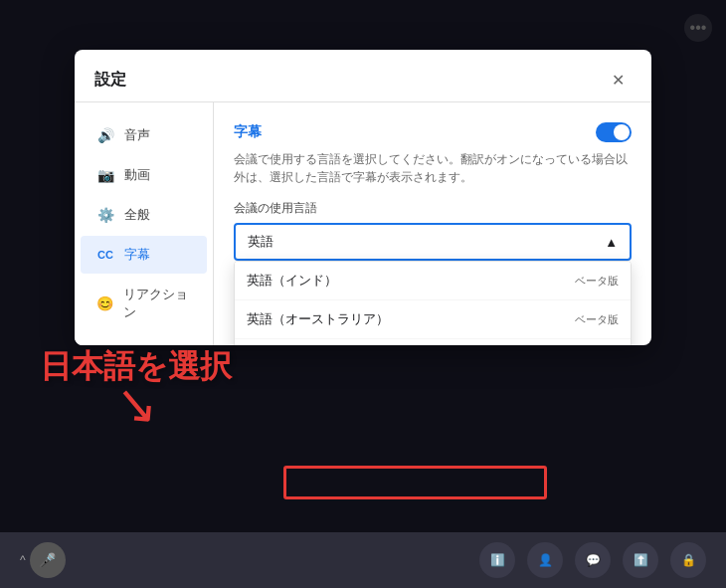  I want to click on section-header: 字幕, so click(433, 132).